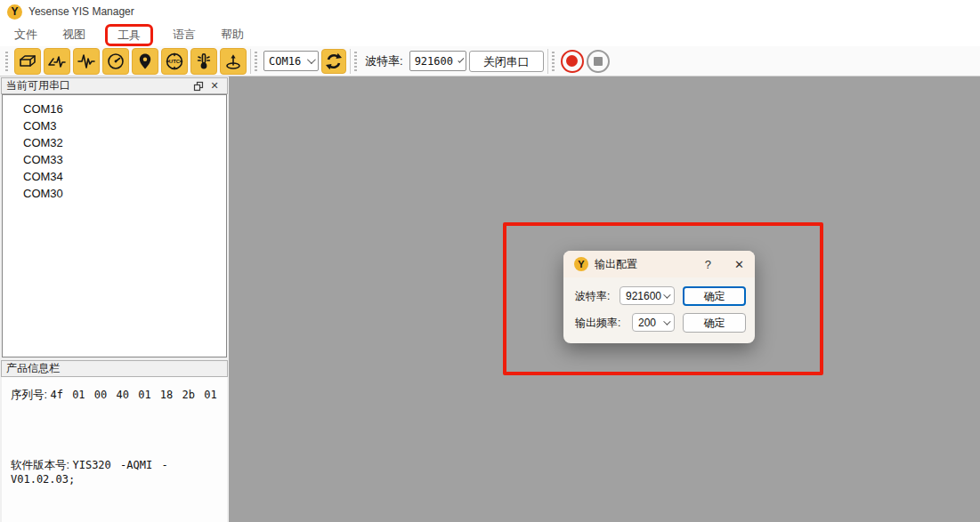 The width and height of the screenshot is (980, 522). What do you see at coordinates (449, 60) in the screenshot?
I see `toolbar-group-baud: 波特率: 921600 关闭串口` at bounding box center [449, 60].